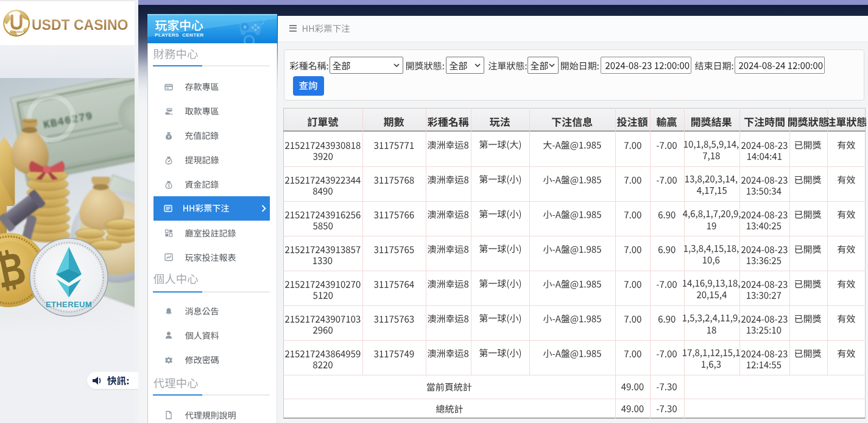 Image resolution: width=868 pixels, height=423 pixels. Describe the element at coordinates (16, 30) in the screenshot. I see `svg-text: Casino` at that location.